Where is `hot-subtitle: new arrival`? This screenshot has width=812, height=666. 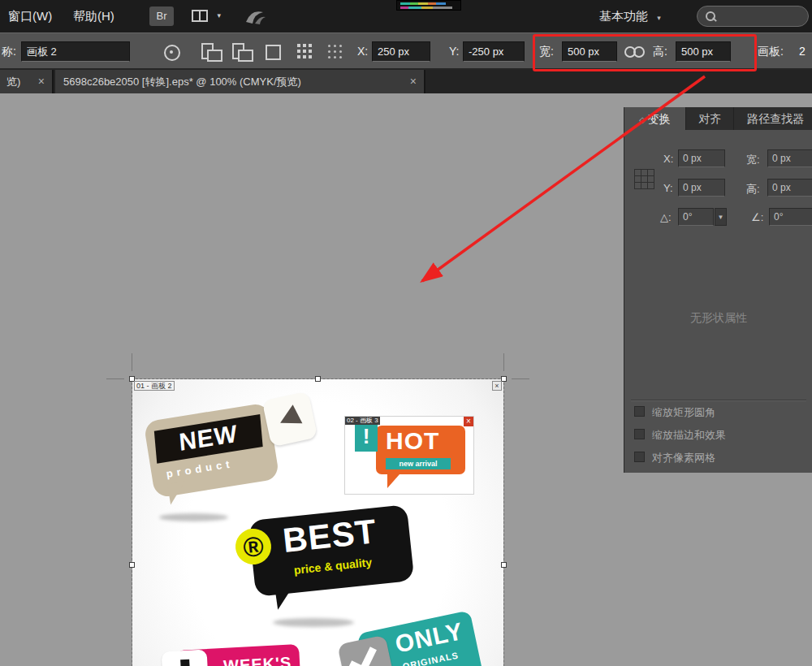
hot-subtitle: new arrival is located at coordinates (418, 464).